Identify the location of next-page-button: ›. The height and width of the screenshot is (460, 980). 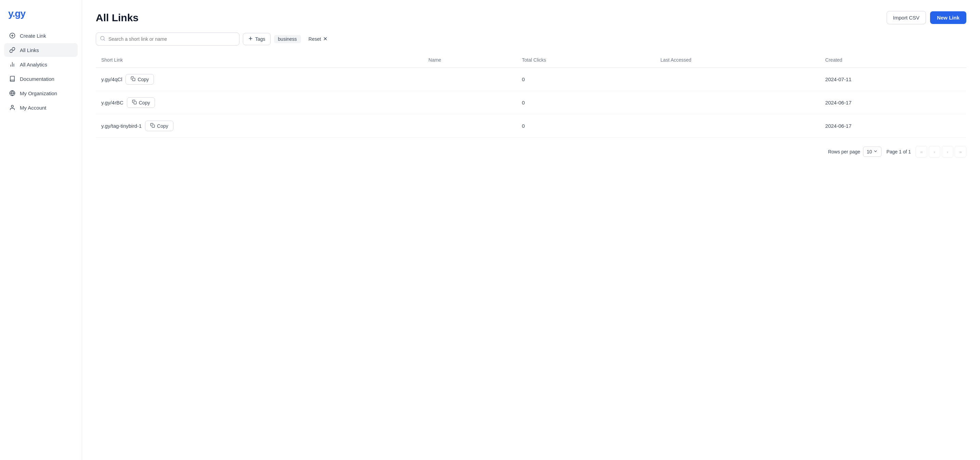
(947, 152).